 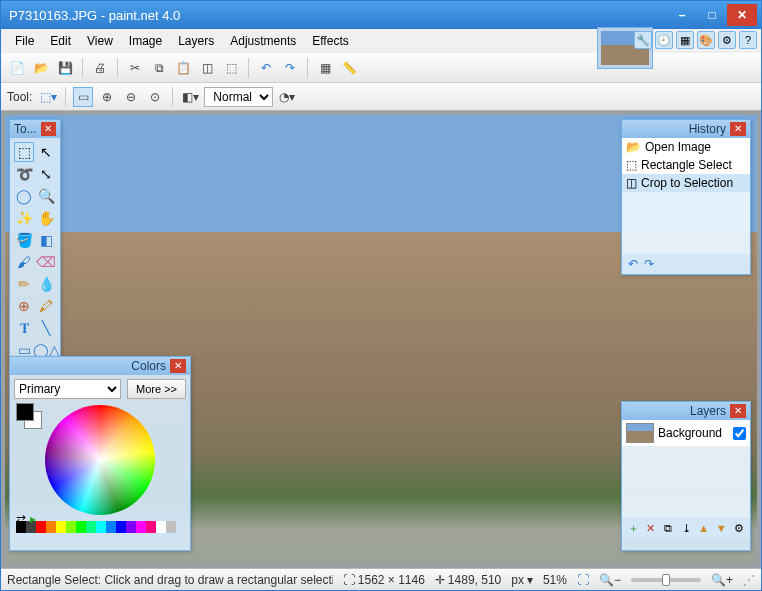 What do you see at coordinates (24, 284) in the screenshot?
I see `tool-pencil: ✏` at bounding box center [24, 284].